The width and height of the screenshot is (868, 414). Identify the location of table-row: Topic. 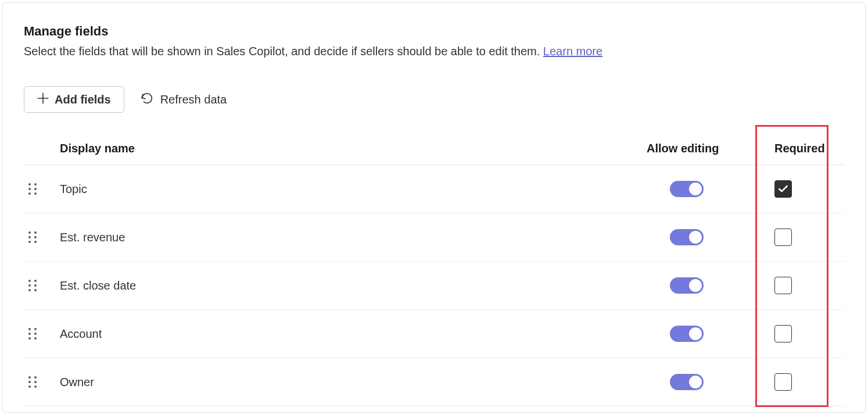
(434, 190).